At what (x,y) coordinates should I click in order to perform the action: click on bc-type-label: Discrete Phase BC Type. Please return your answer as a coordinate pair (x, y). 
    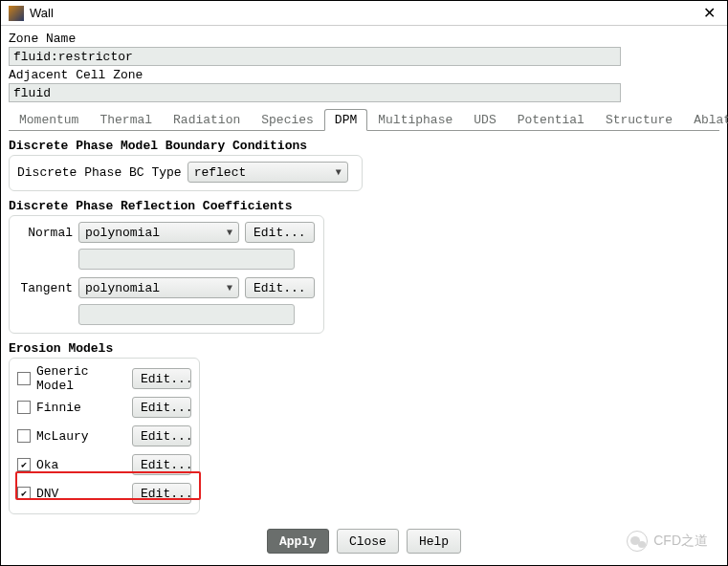
    Looking at the image, I should click on (99, 172).